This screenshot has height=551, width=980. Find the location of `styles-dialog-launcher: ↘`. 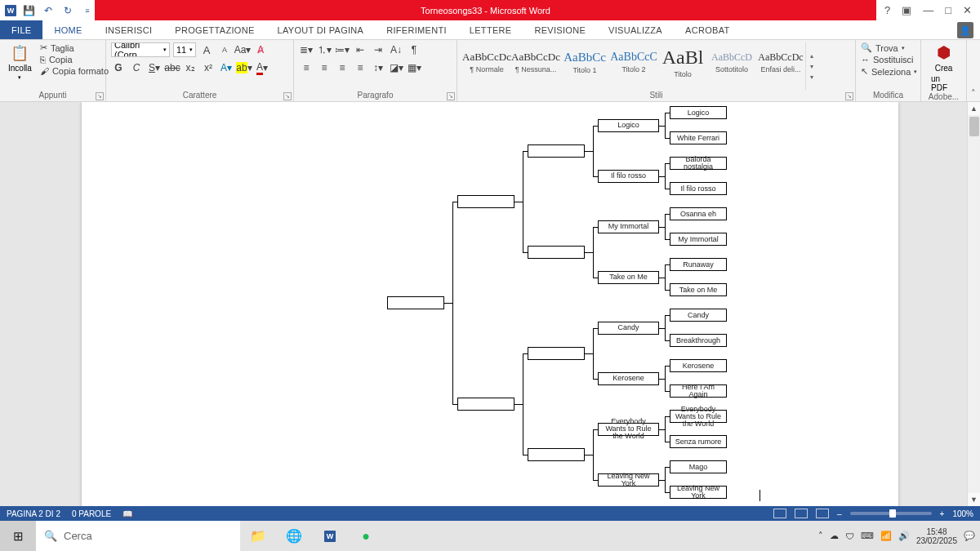

styles-dialog-launcher: ↘ is located at coordinates (849, 96).